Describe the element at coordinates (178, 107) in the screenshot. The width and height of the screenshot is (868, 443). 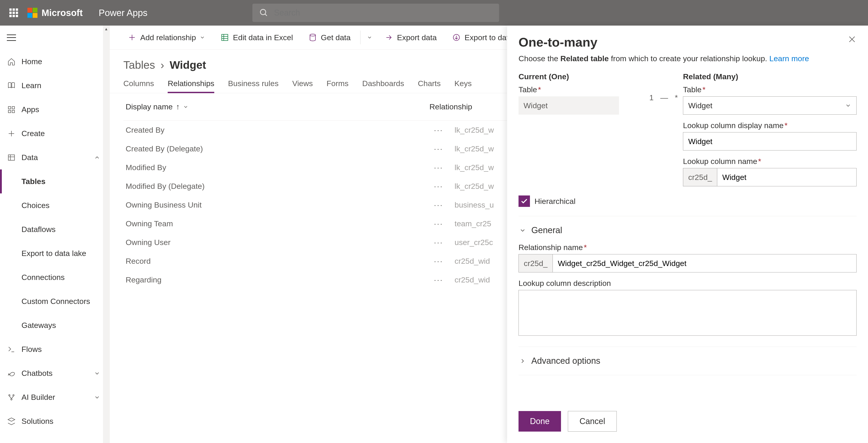
I see `sort-asc-icon: ↑` at that location.